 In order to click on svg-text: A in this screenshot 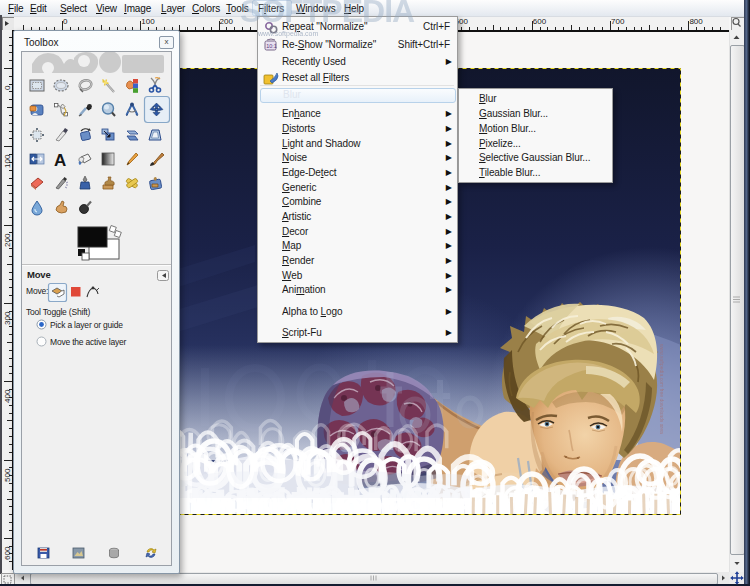, I will do `click(60, 160)`.